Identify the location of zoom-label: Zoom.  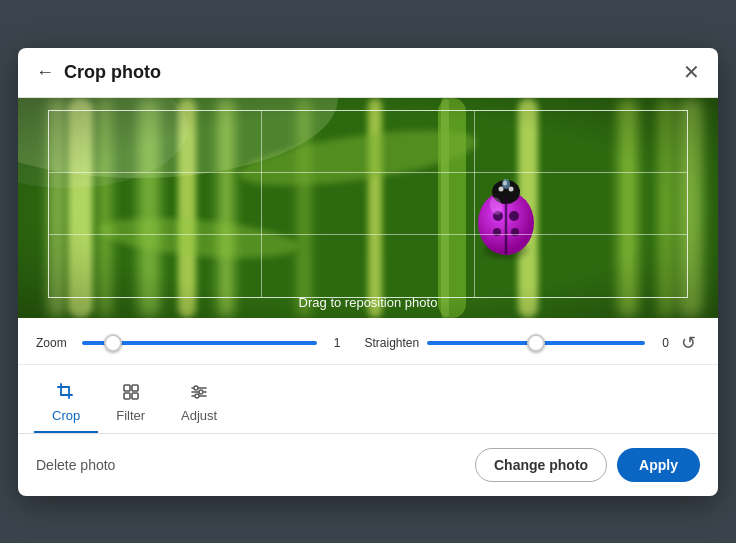
(55, 343).